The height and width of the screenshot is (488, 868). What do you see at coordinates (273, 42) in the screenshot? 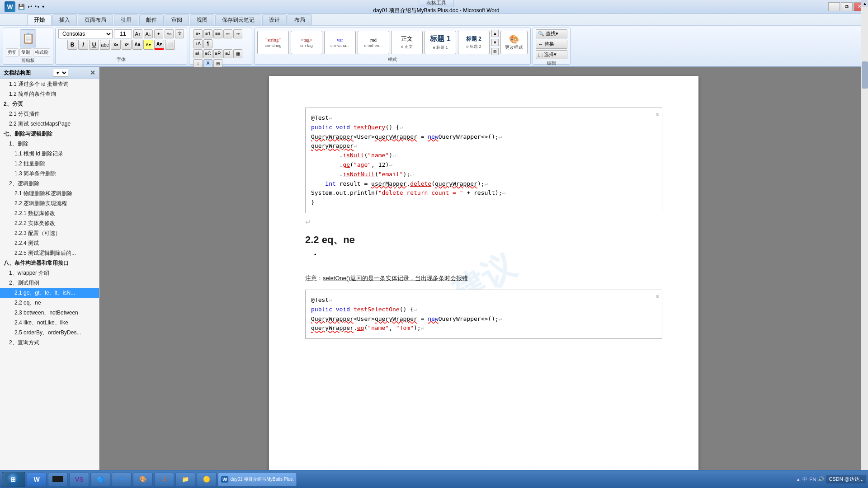
I see `style-cm-string: "string" cm-string` at bounding box center [273, 42].